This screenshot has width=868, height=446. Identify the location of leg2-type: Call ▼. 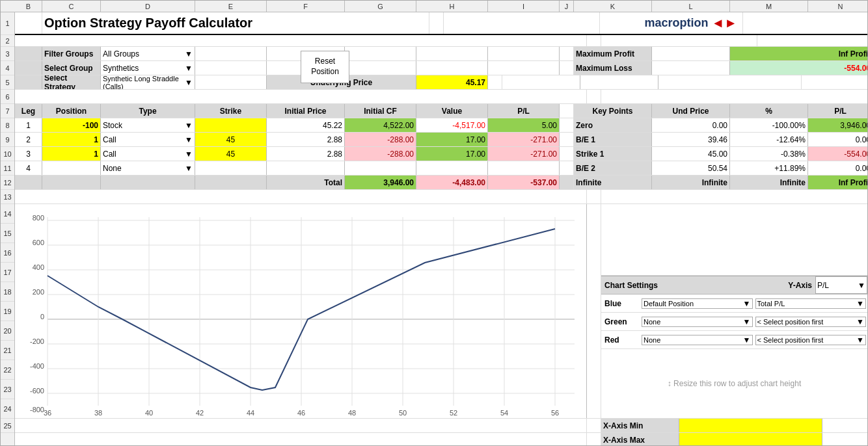
(148, 139).